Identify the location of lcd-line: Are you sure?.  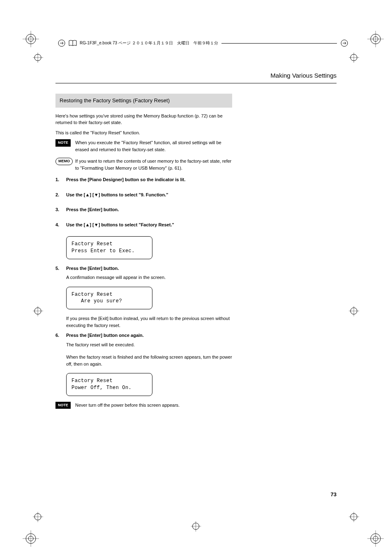
(109, 302).